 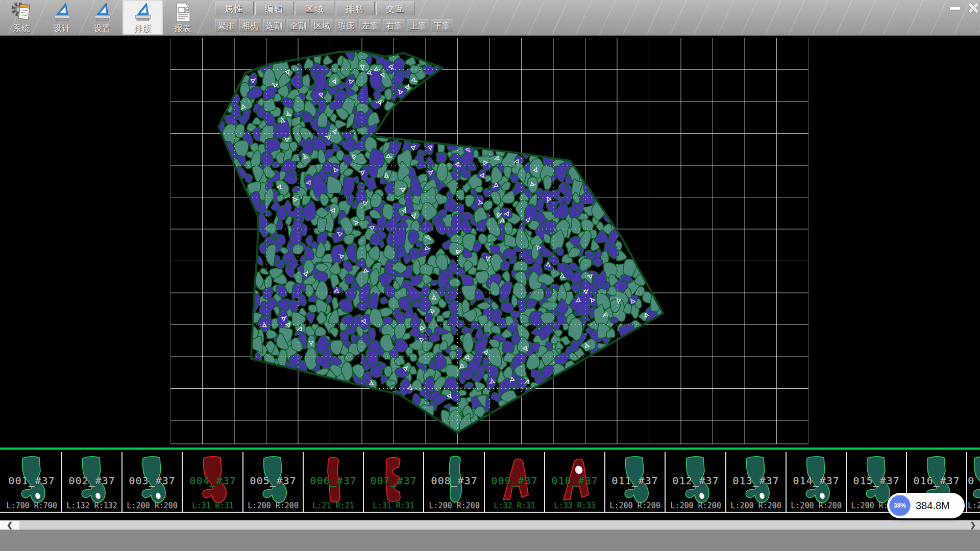 What do you see at coordinates (152, 481) in the screenshot?
I see `part-name: 003_#37` at bounding box center [152, 481].